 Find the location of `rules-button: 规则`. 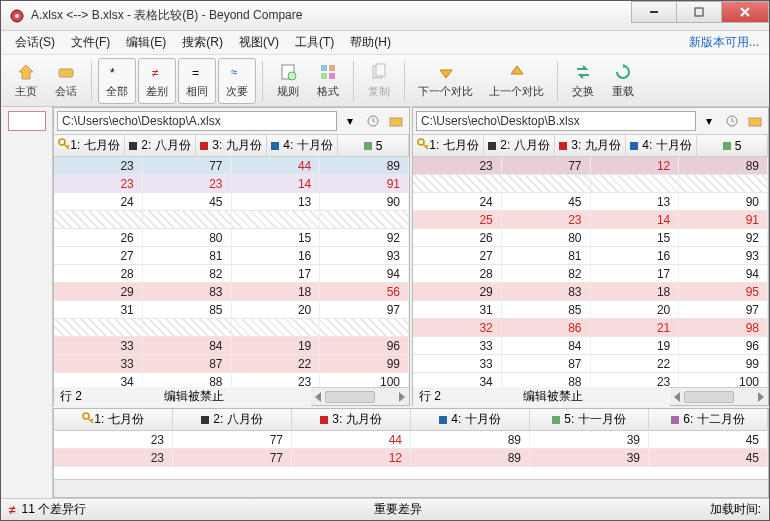

rules-button: 规则 is located at coordinates (288, 81).